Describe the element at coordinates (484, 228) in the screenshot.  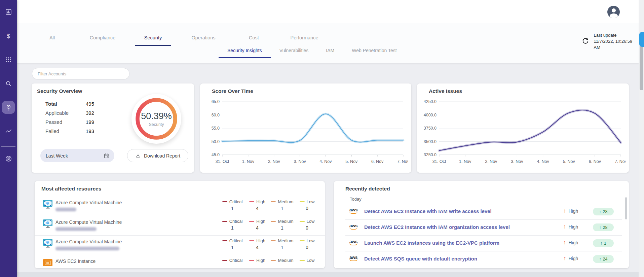
I see `detection-item: aws Detect AWS EC2 Instance with IAM org…` at that location.